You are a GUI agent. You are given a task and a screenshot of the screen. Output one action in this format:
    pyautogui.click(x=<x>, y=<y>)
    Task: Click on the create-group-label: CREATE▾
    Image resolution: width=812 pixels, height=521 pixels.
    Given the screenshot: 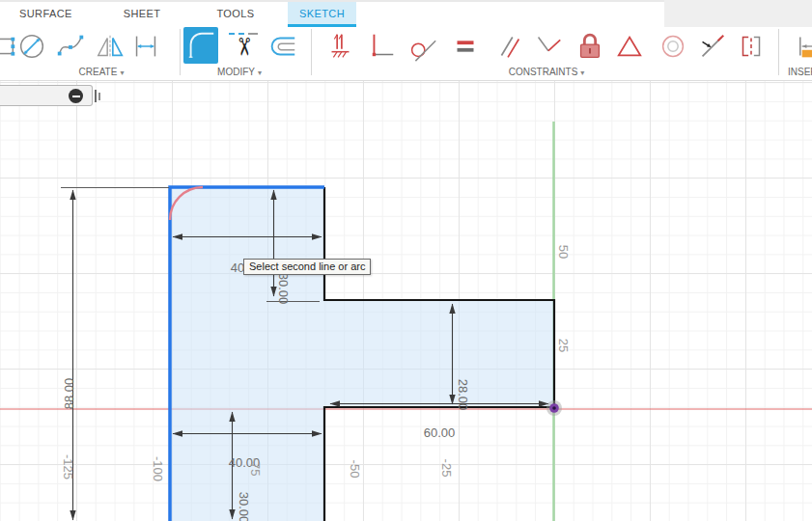 What is the action you would take?
    pyautogui.click(x=101, y=72)
    